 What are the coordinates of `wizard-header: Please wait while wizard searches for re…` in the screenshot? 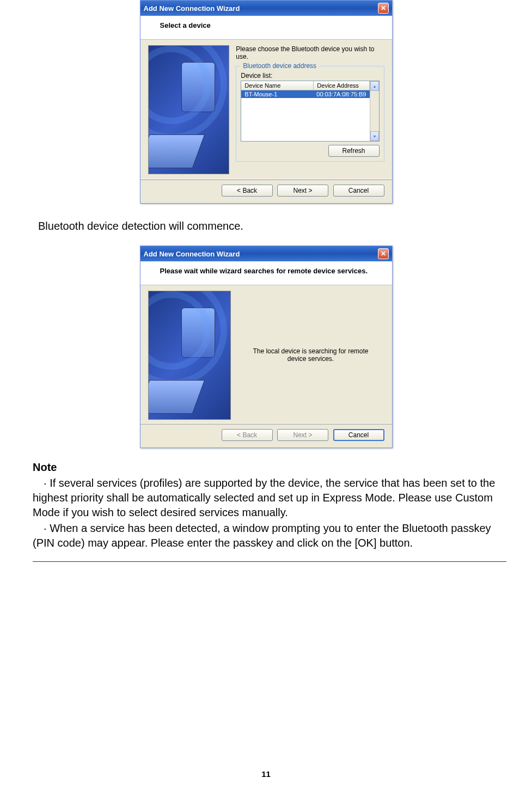 It's located at (266, 273).